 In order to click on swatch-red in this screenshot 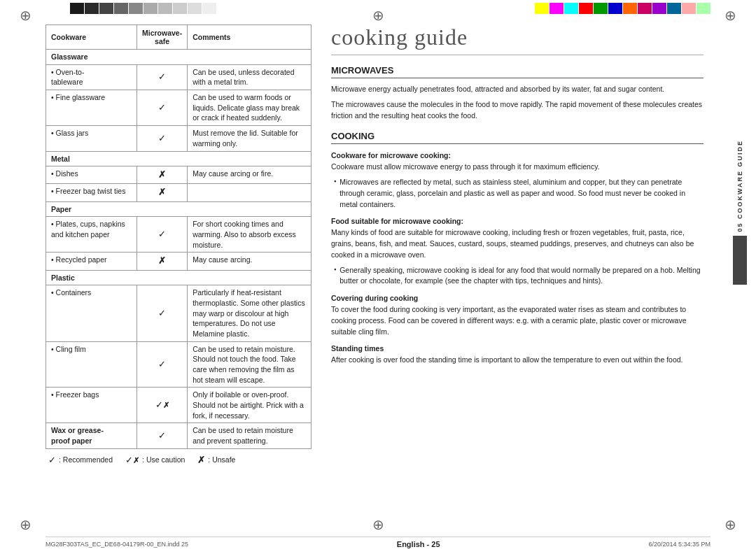, I will do `click(586, 8)`.